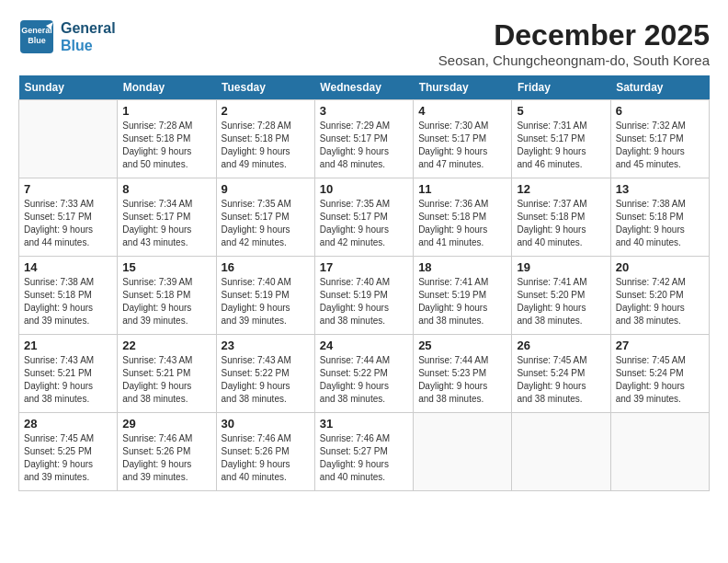 The width and height of the screenshot is (728, 563). Describe the element at coordinates (68, 88) in the screenshot. I see `header-sunday: Sunday` at that location.